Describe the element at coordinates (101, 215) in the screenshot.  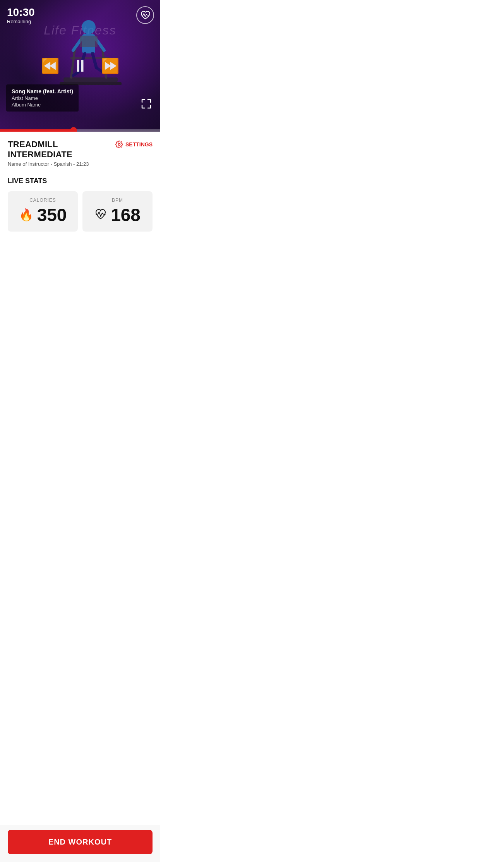
I see `heart-bpm-icon` at that location.